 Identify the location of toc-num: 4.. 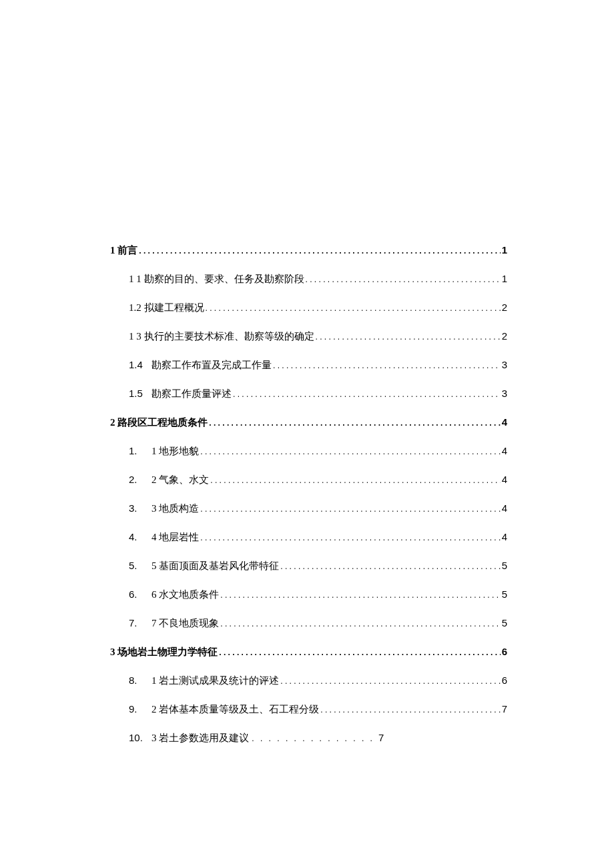
(136, 536).